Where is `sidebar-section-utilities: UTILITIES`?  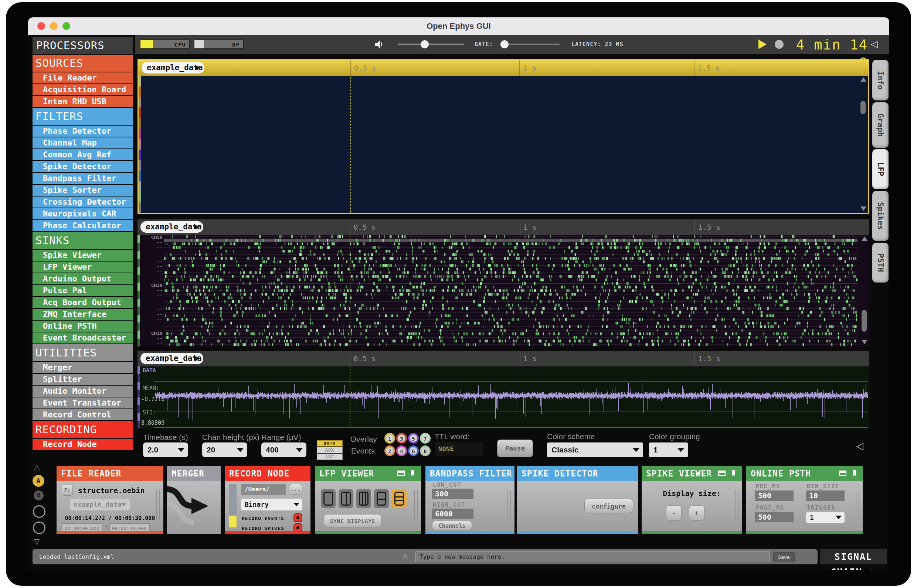
sidebar-section-utilities: UTILITIES is located at coordinates (83, 353).